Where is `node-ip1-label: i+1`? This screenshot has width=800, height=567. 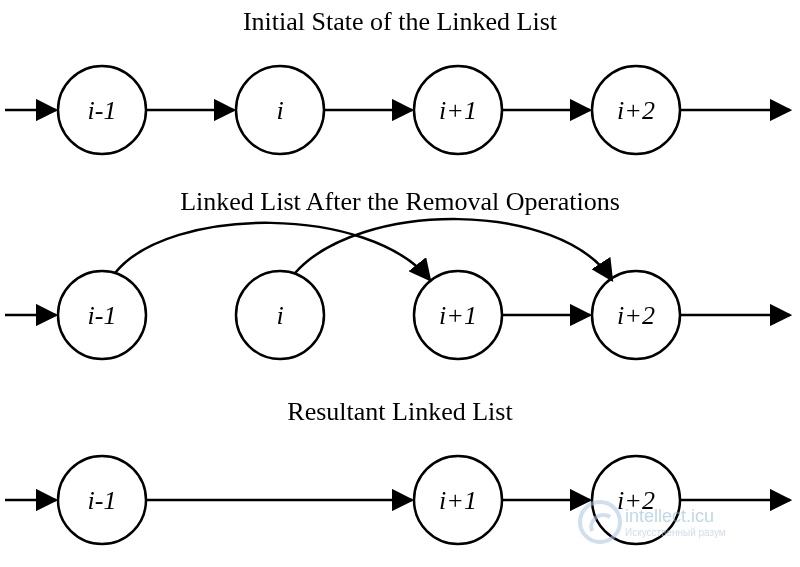
node-ip1-label: i+1 is located at coordinates (458, 110).